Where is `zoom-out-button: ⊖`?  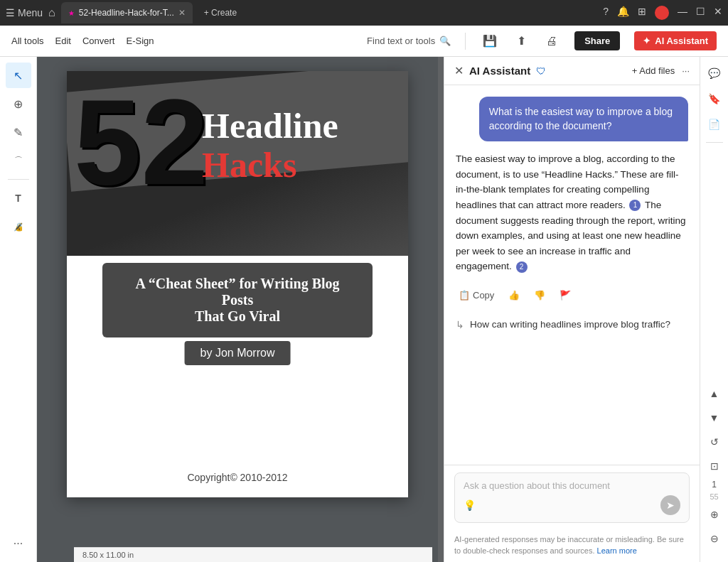
zoom-out-button: ⊖ is located at coordinates (714, 539).